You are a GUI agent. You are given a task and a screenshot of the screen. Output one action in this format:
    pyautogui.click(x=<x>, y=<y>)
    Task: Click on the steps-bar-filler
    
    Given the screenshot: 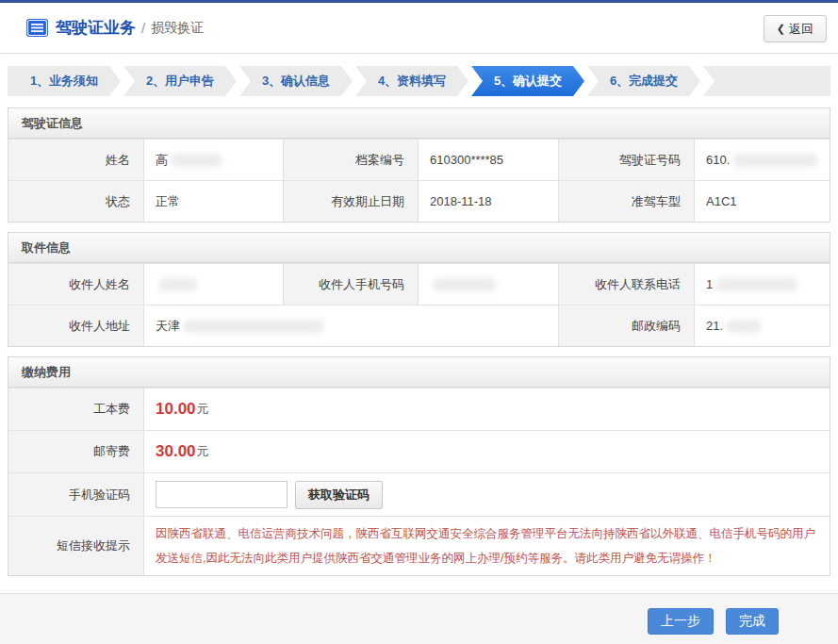 What is the action you would take?
    pyautogui.click(x=767, y=81)
    